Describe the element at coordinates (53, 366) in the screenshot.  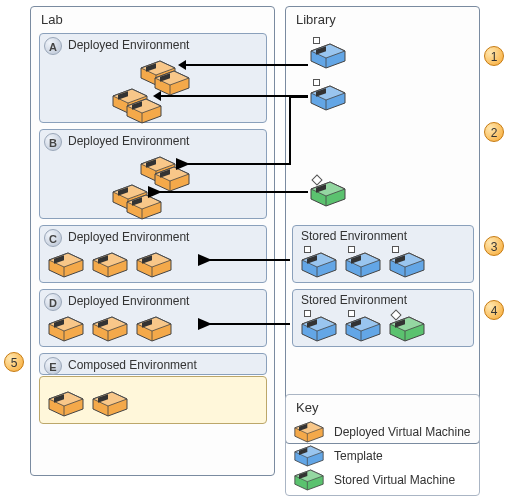
I see `env-badge-e: E` at that location.